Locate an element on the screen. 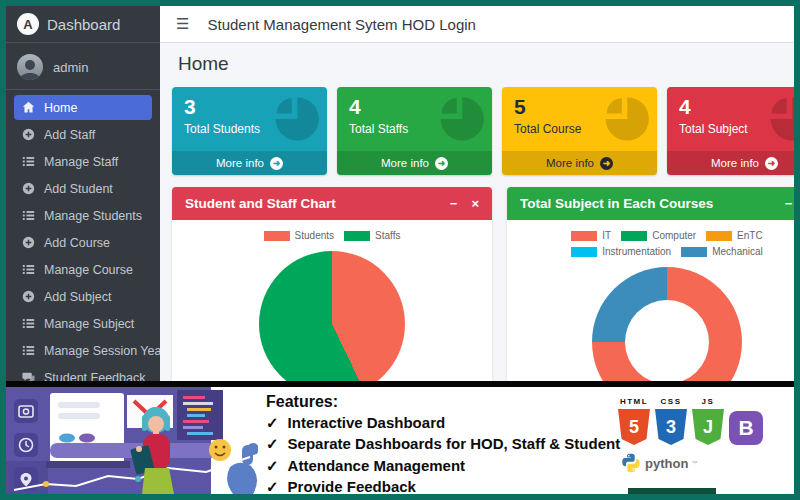 Image resolution: width=800 pixels, height=500 pixels. legend-item-mechanical: Mechanical is located at coordinates (722, 252).